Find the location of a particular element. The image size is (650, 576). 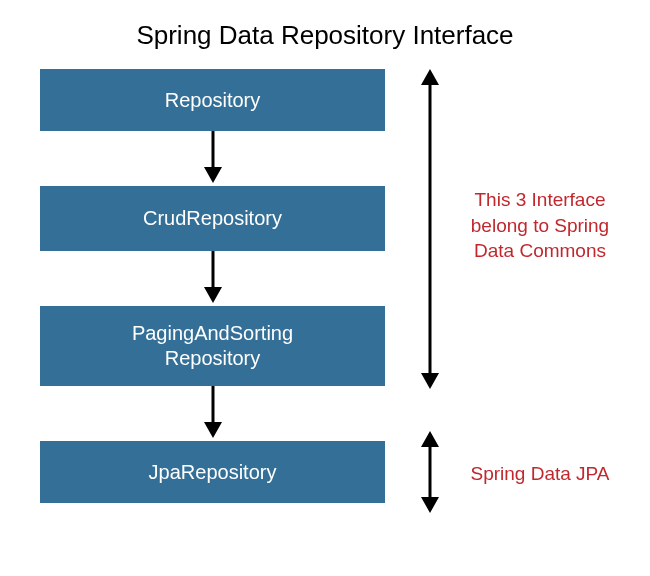

annotation-commons-line2: belong to Spring is located at coordinates (540, 226).